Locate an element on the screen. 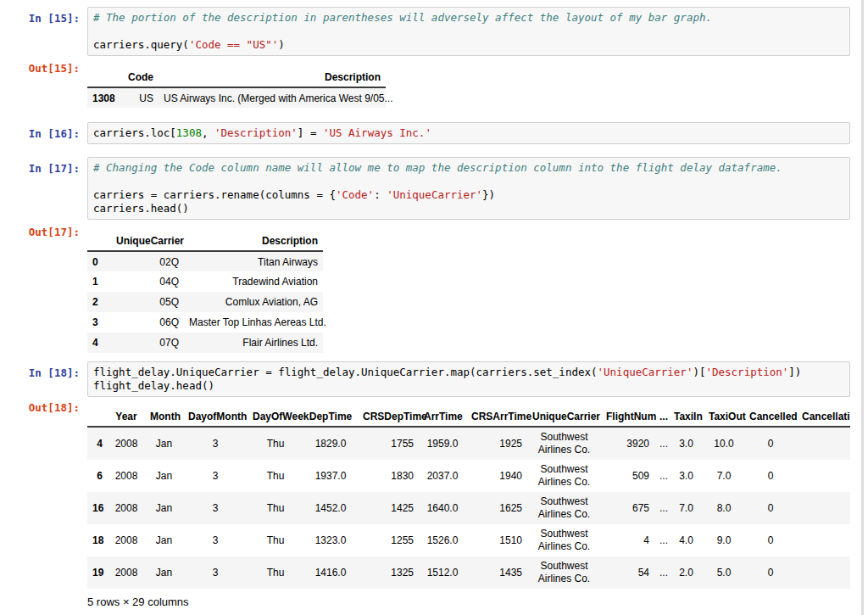 The height and width of the screenshot is (615, 868). row-index: 1 is located at coordinates (99, 282).